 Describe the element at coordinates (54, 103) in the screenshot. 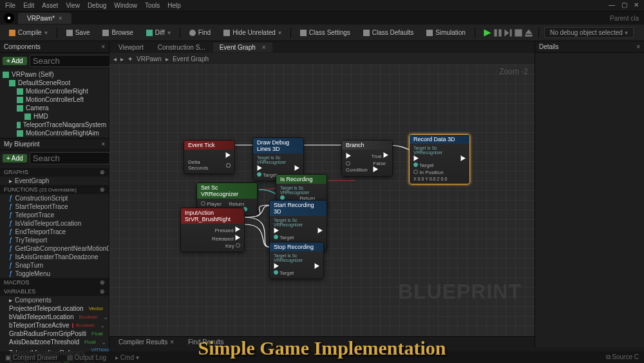

I see `components-tree: VRPawn (Self)DefaultSceneRootMotionContr…` at that location.